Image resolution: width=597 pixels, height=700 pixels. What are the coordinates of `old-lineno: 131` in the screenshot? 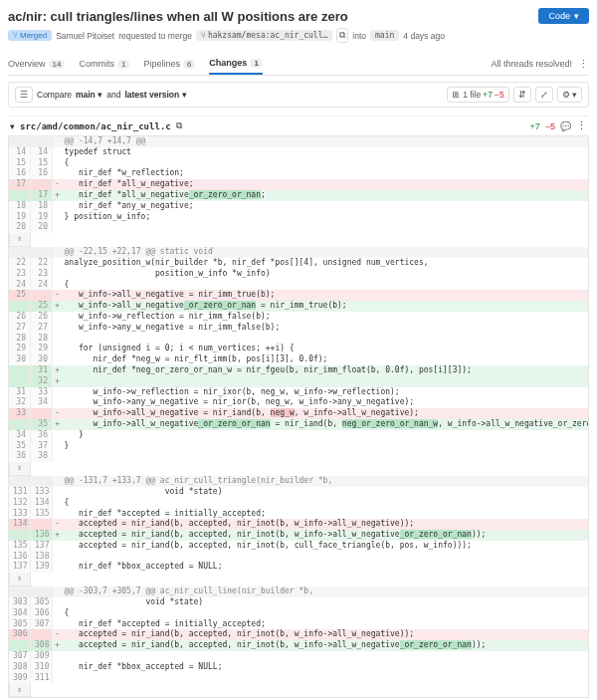 It's located at (20, 492).